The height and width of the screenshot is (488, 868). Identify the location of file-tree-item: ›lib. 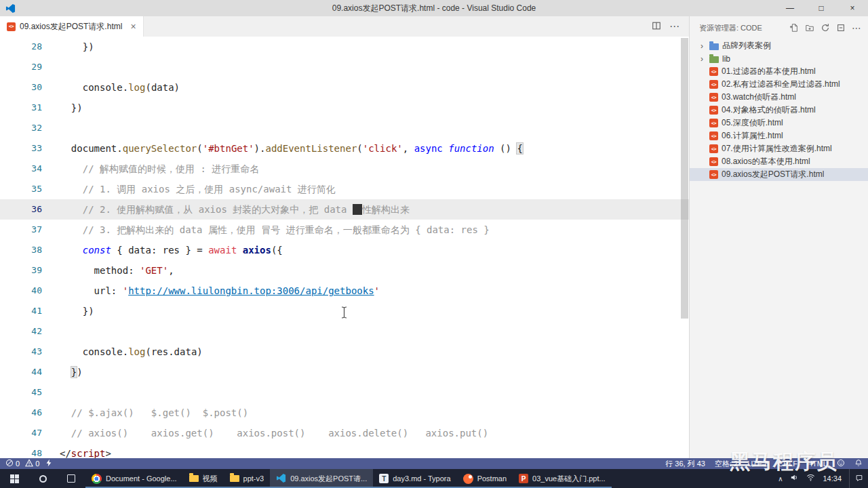
(778, 58).